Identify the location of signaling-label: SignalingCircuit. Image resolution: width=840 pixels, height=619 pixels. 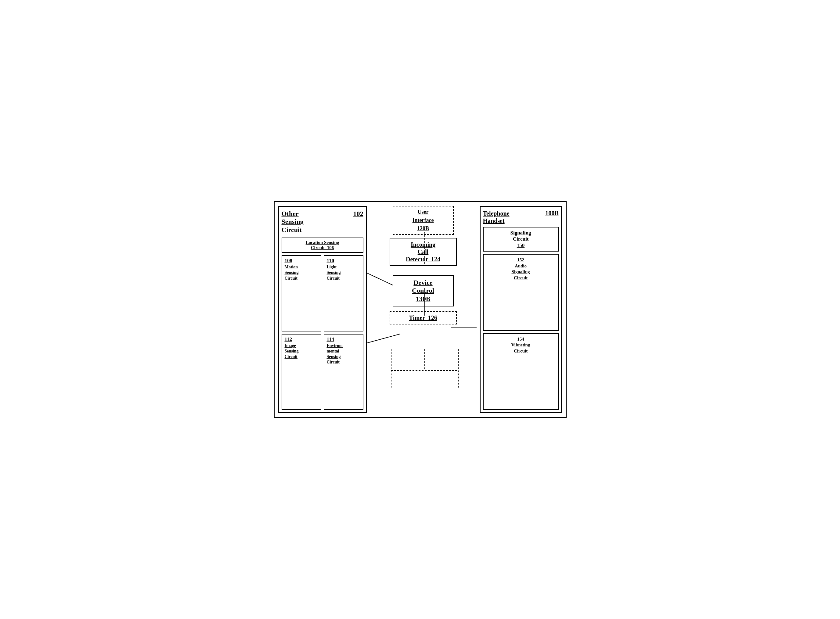
(520, 236).